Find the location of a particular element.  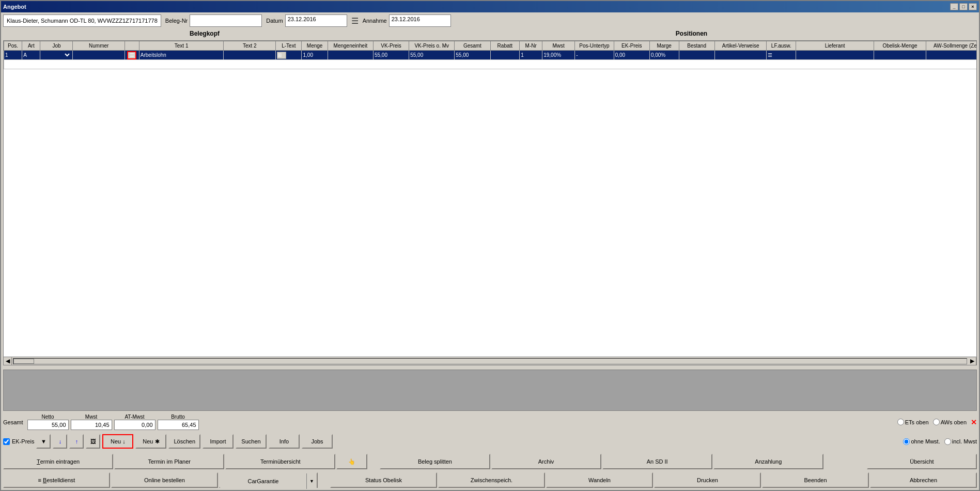

job-select is located at coordinates (56, 55).